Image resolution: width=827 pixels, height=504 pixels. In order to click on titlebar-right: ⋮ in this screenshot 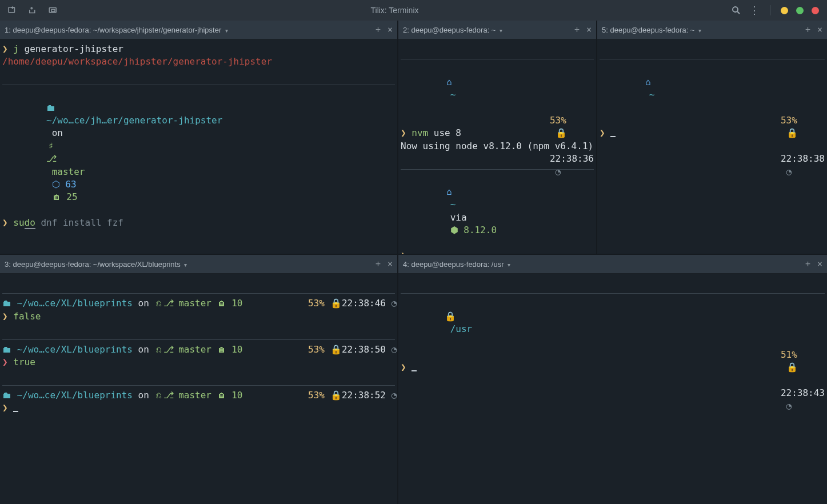, I will do `click(779, 10)`.